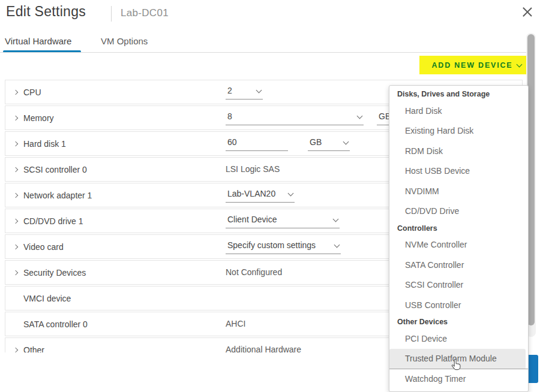 Image resolution: width=540 pixels, height=392 pixels. Describe the element at coordinates (55, 170) in the screenshot. I see `device-label: SCSI controller 0` at that location.